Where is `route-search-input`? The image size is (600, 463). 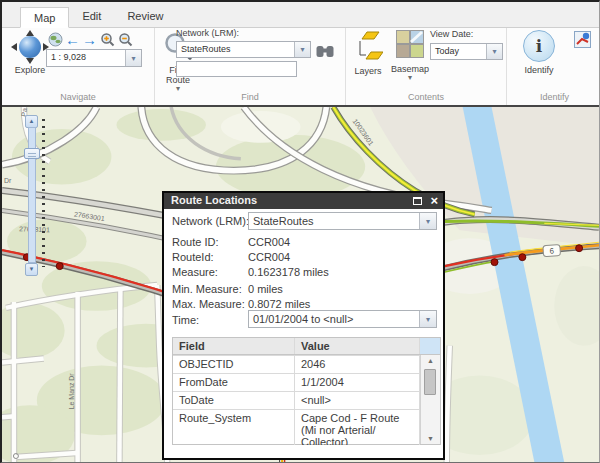
route-search-input is located at coordinates (236, 69).